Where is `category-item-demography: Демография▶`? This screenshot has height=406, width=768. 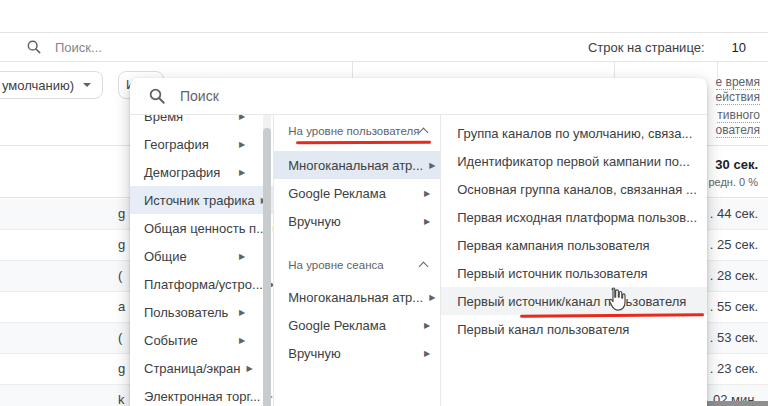 category-item-demography: Демография▶ is located at coordinates (202, 172).